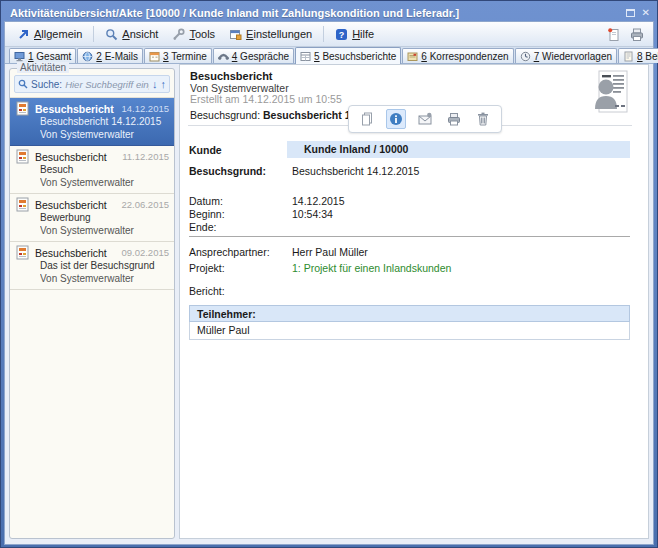 The height and width of the screenshot is (548, 658). Describe the element at coordinates (145, 108) in the screenshot. I see `item-date: 14.12.2015` at that location.